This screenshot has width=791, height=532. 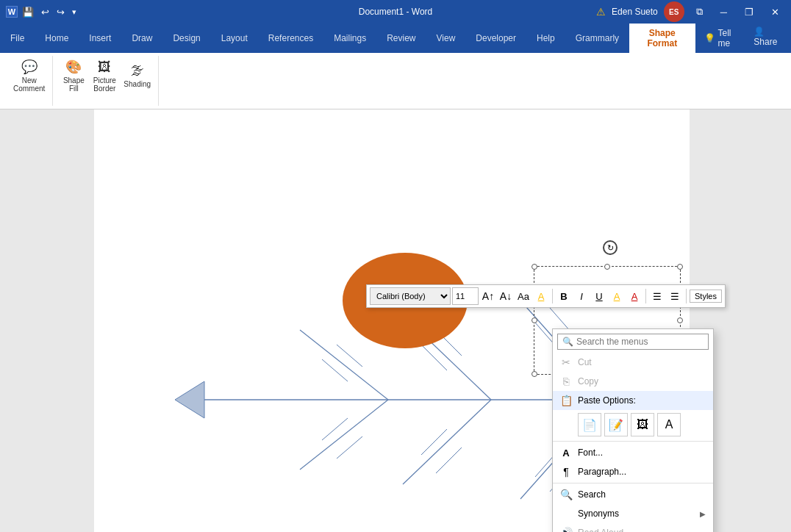 What do you see at coordinates (350, 38) in the screenshot?
I see `tab-mailings: Mailings` at bounding box center [350, 38].